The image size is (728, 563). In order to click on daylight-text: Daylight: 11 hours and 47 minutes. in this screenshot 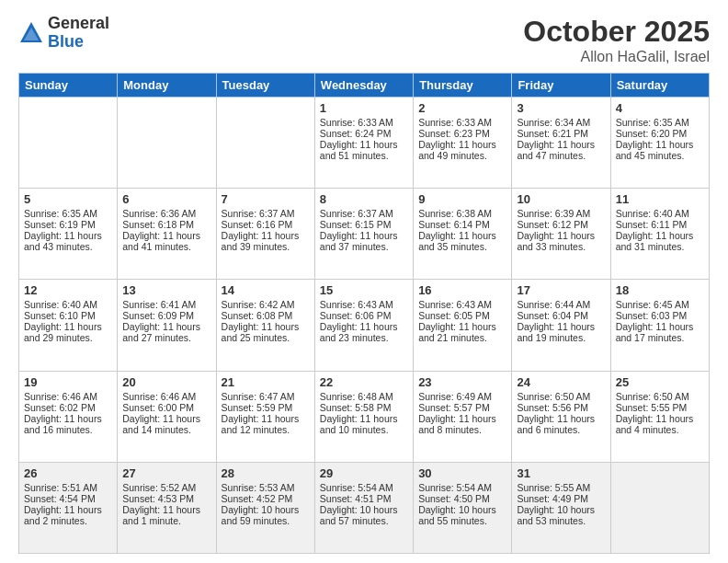, I will do `click(561, 150)`.